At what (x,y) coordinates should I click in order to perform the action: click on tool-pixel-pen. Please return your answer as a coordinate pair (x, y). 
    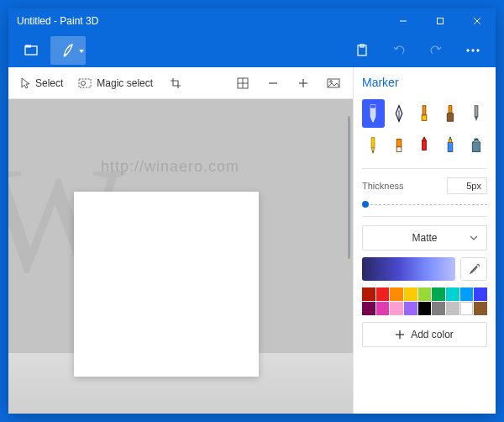
    Looking at the image, I should click on (475, 113).